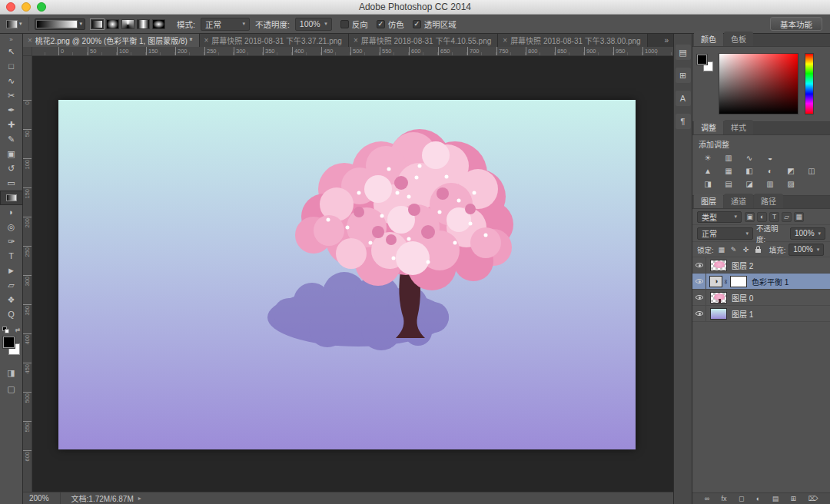 This screenshot has width=830, height=504. What do you see at coordinates (683, 75) in the screenshot?
I see `libraries-panel-button: ⊞` at bounding box center [683, 75].